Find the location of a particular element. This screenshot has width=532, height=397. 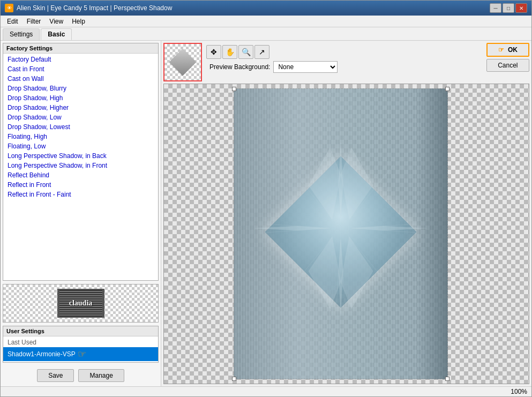

last-used-label: Last Used is located at coordinates (80, 342).